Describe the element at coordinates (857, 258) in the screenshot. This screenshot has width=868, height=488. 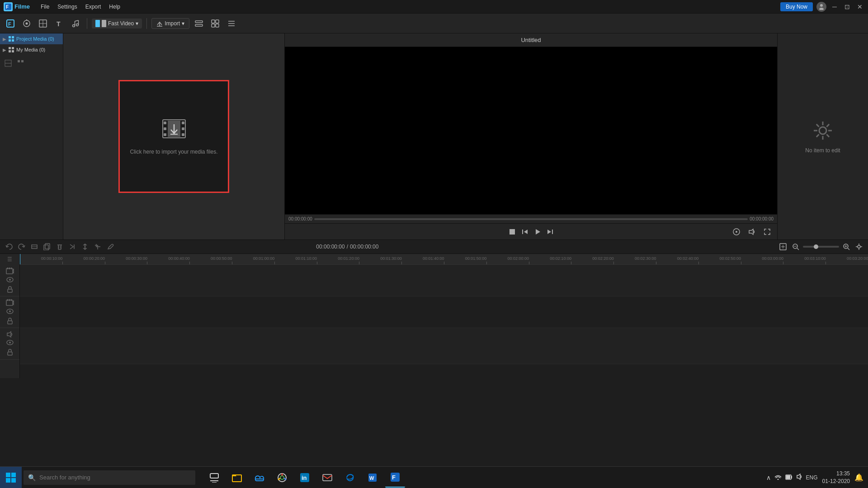
I see `ruler-label: 00:03:20:00` at that location.